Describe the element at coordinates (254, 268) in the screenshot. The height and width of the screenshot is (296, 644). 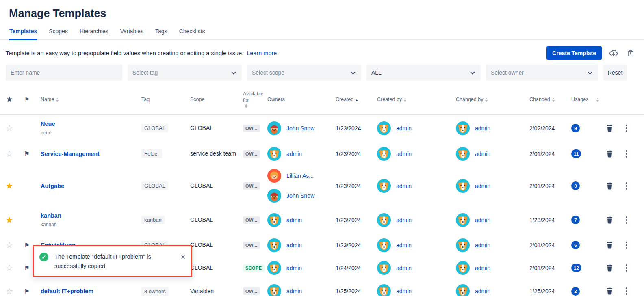
I see `available-for-badge: SCOPE` at that location.